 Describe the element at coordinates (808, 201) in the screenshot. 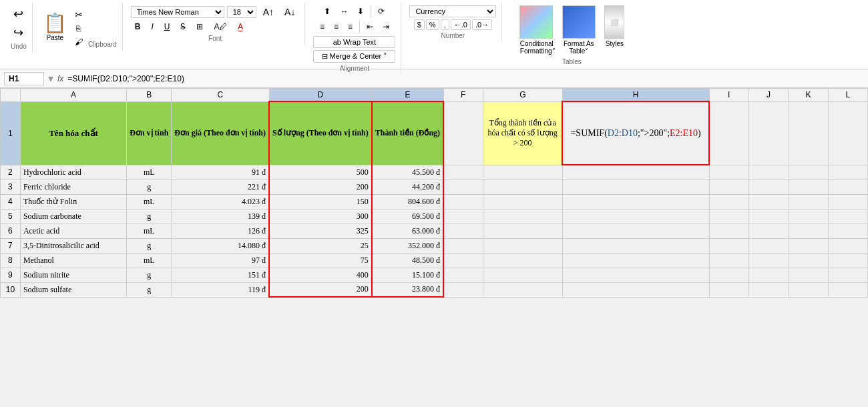

I see `cell-k4` at that location.